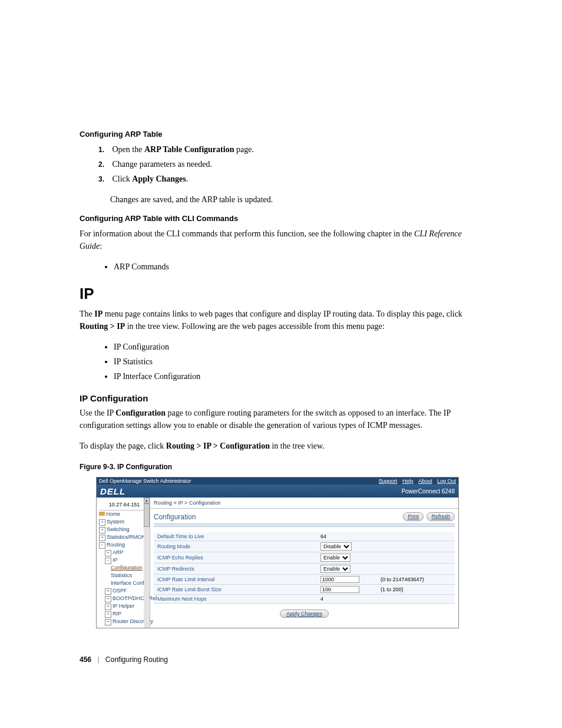 This screenshot has height=728, width=562. Describe the element at coordinates (425, 481) in the screenshot. I see `link-about: About` at that location.